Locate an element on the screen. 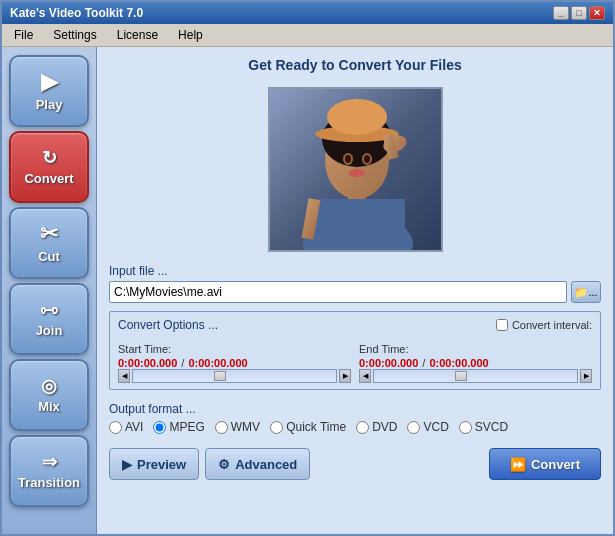  format-mpeg-label: MPEG is located at coordinates (186, 427).